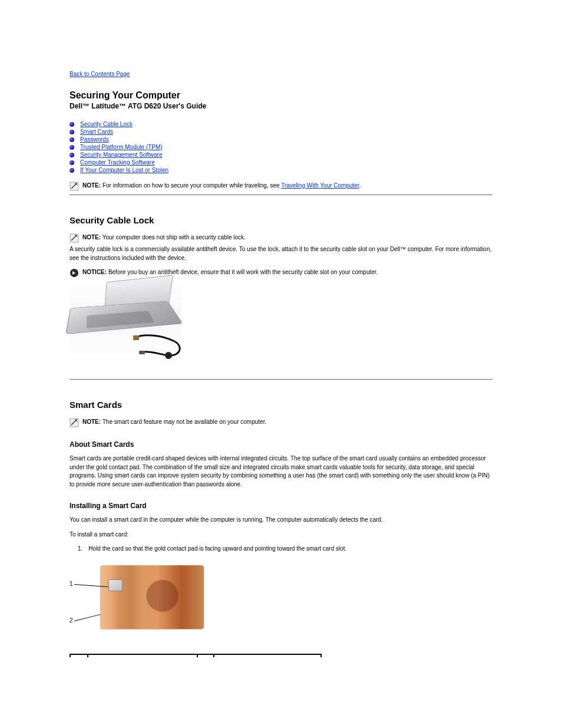 The height and width of the screenshot is (728, 562). I want to click on toc-link-tpm: Trusted Platform Module (TPM), so click(121, 147).